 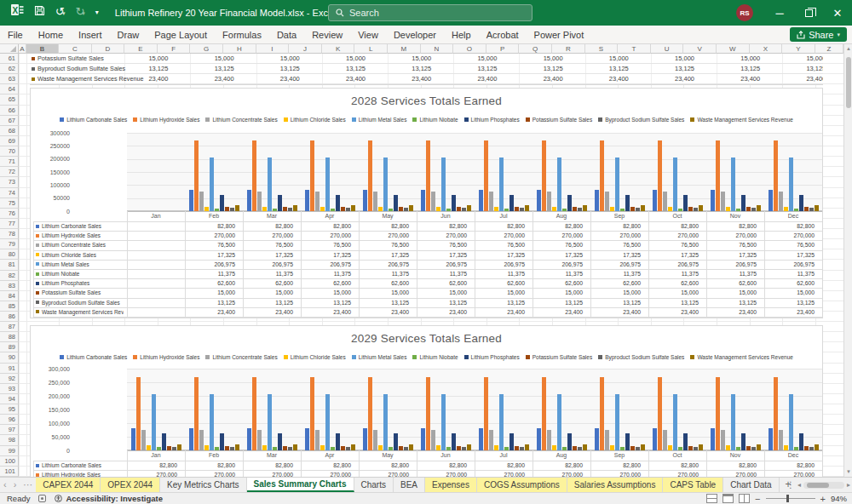 What do you see at coordinates (9, 49) in the screenshot?
I see `select-all-corner` at bounding box center [9, 49].